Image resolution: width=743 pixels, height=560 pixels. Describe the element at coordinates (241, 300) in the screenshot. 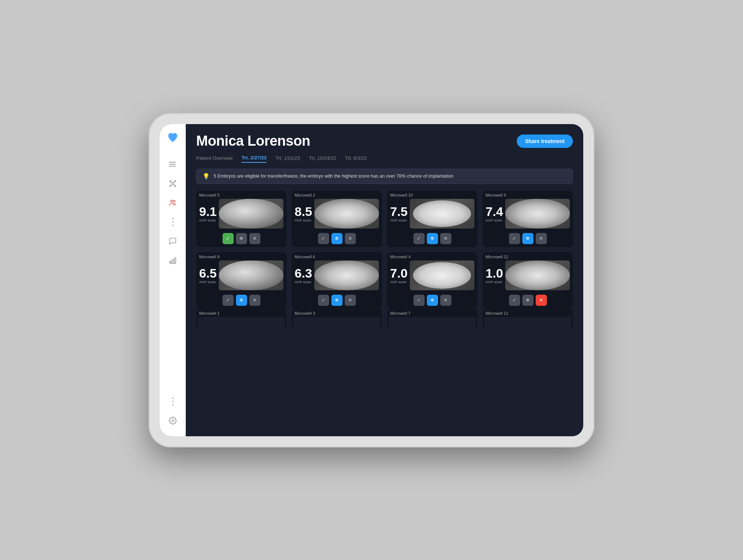

I see `freeze-button-4: ❄` at that location.